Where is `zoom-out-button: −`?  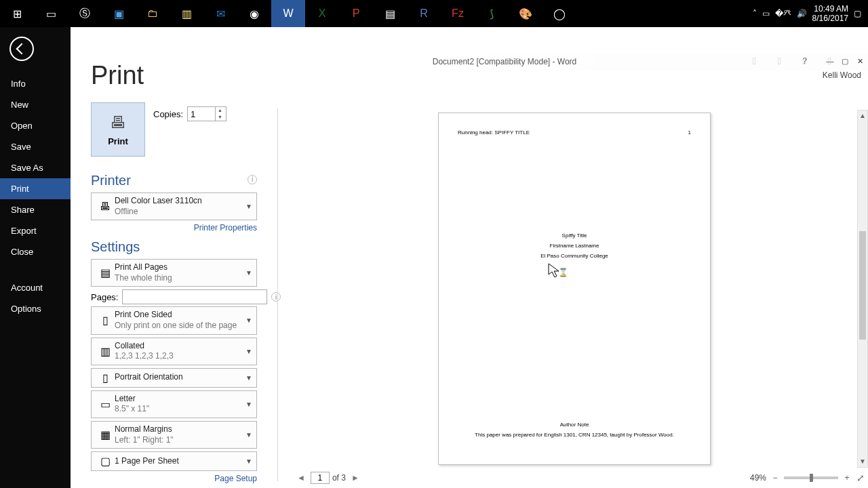
zoom-out-button: − is located at coordinates (775, 478).